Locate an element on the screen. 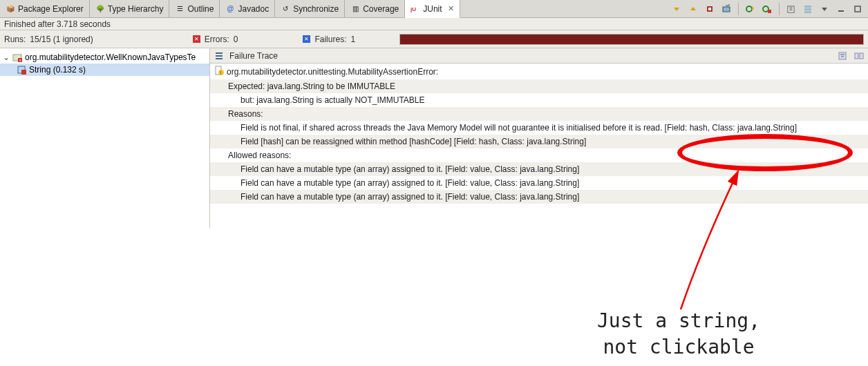  trace-line-text: but: java.lang.String is actually NOT_IM… is located at coordinates (333, 100).